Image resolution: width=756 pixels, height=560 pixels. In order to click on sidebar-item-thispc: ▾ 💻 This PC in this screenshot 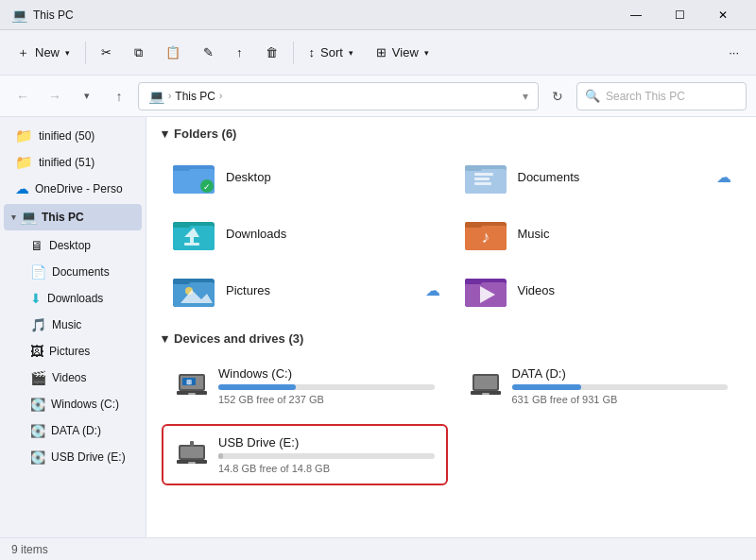, I will do `click(73, 217)`.